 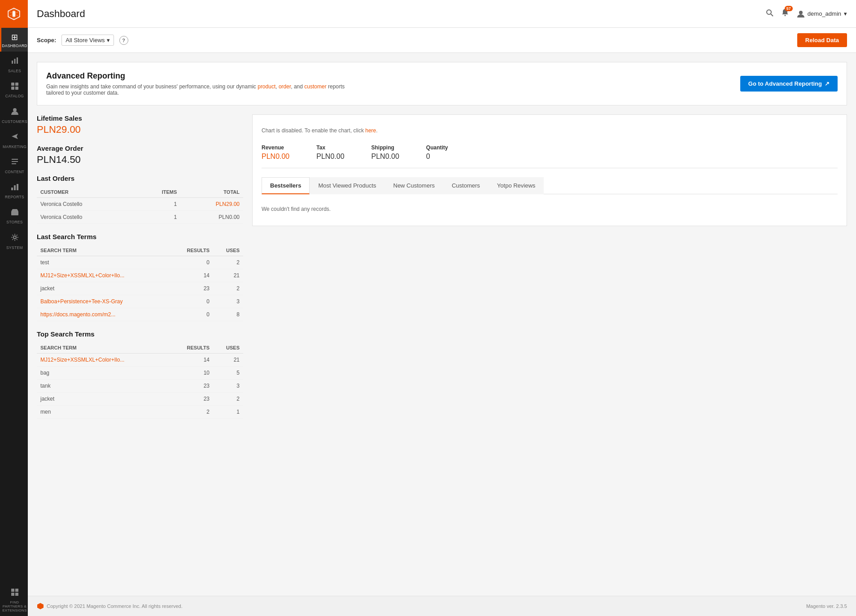 I want to click on notification-bell: 57, so click(x=785, y=13).